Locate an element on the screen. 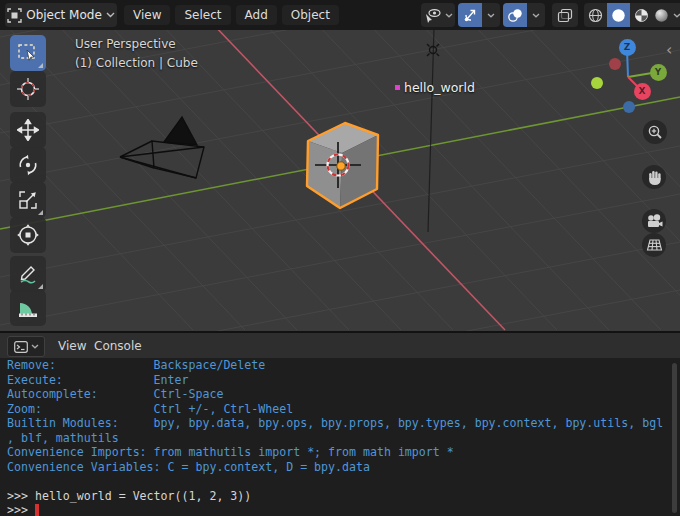 This screenshot has width=680, height=516. shading-material-icon is located at coordinates (642, 16).